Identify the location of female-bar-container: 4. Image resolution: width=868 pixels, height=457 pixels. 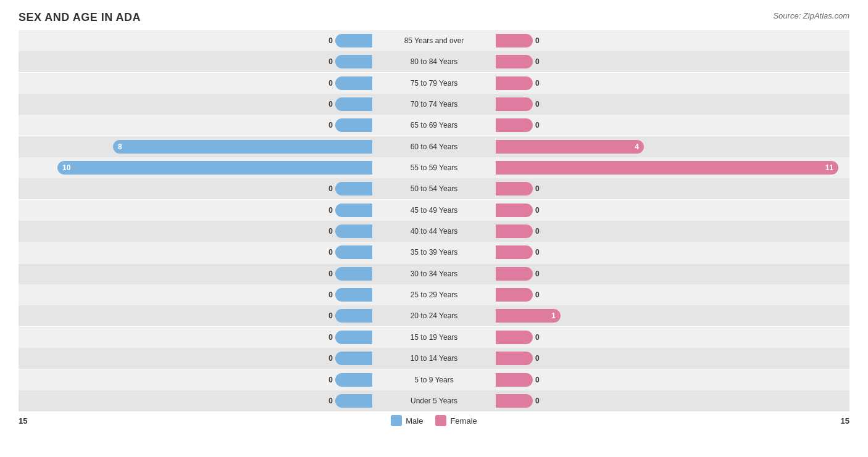
(673, 147).